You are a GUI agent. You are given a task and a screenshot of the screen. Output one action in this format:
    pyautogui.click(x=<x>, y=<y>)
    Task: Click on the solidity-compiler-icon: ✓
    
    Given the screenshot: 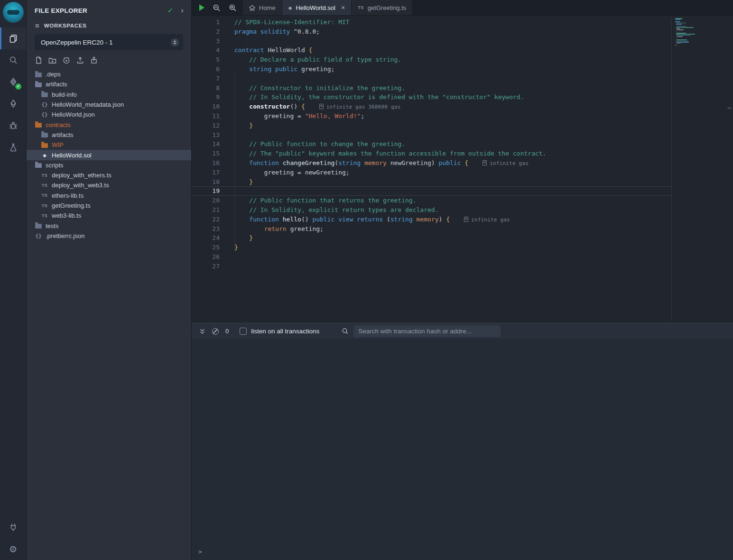 What is the action you would take?
    pyautogui.click(x=13, y=82)
    